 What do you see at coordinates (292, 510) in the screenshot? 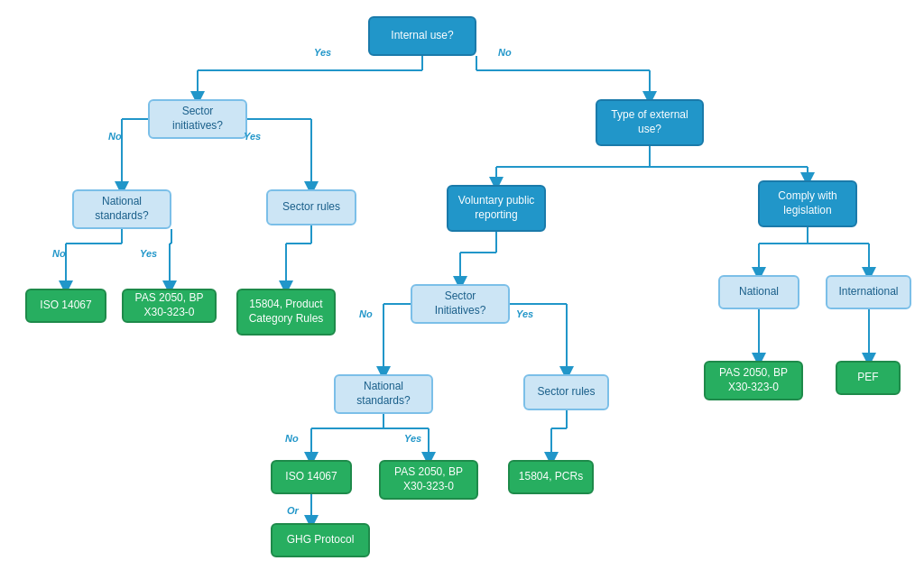
I see `label-or: Or` at bounding box center [292, 510].